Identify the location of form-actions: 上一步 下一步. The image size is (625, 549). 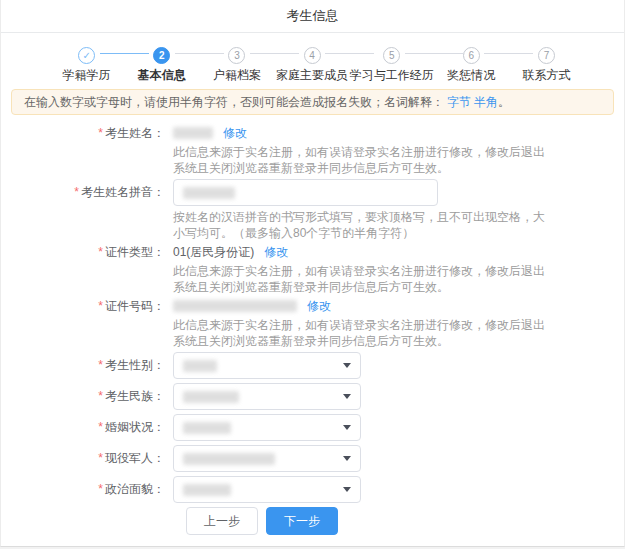
(405, 521).